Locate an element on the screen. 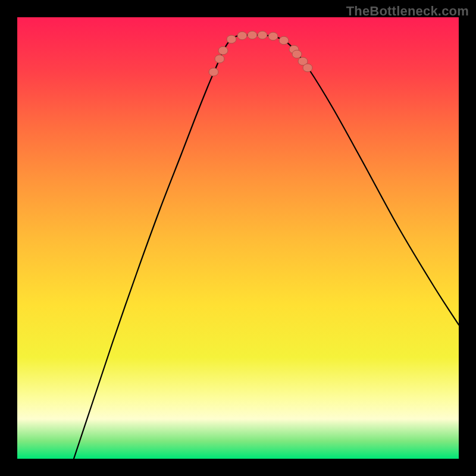  watermark-text: TheBottleneck.com is located at coordinates (408, 11).